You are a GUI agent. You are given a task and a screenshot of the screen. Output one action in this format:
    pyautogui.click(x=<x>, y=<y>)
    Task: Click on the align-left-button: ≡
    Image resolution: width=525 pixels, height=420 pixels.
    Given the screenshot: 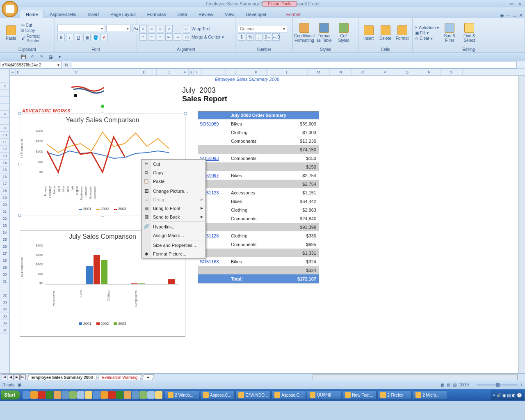 What is the action you would take?
    pyautogui.click(x=143, y=37)
    